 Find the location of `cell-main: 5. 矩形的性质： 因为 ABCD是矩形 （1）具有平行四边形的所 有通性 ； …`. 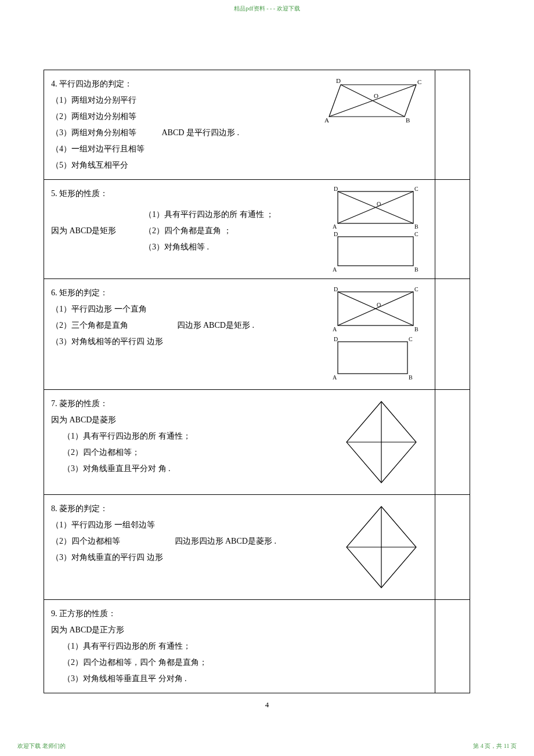

cell-main: 5. 矩形的性质： 因为 ABCD是矩形 （1）具有平行四边形的所 有通性 ； … is located at coordinates (240, 230).